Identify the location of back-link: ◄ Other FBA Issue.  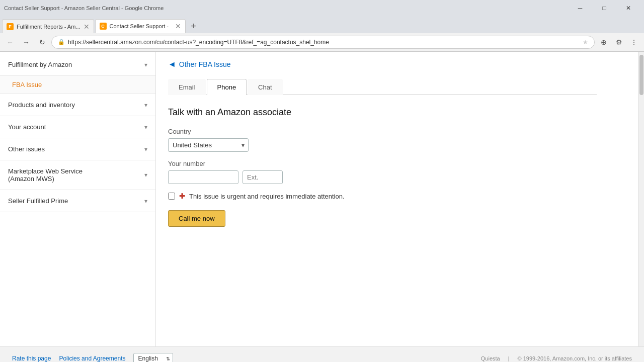
(382, 64).